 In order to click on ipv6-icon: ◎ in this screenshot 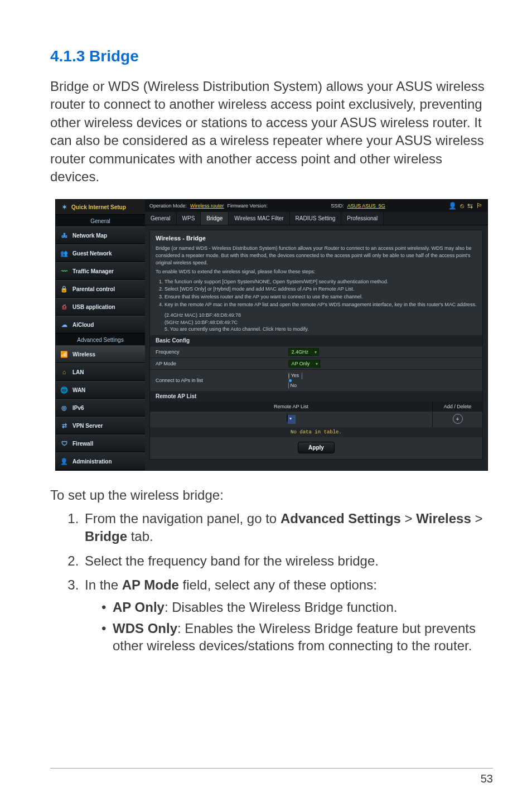, I will do `click(64, 408)`.